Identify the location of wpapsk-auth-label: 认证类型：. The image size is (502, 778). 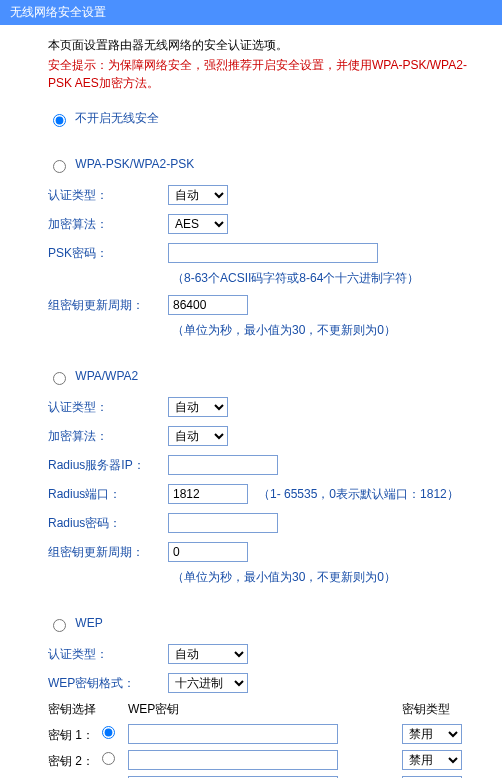
(108, 196).